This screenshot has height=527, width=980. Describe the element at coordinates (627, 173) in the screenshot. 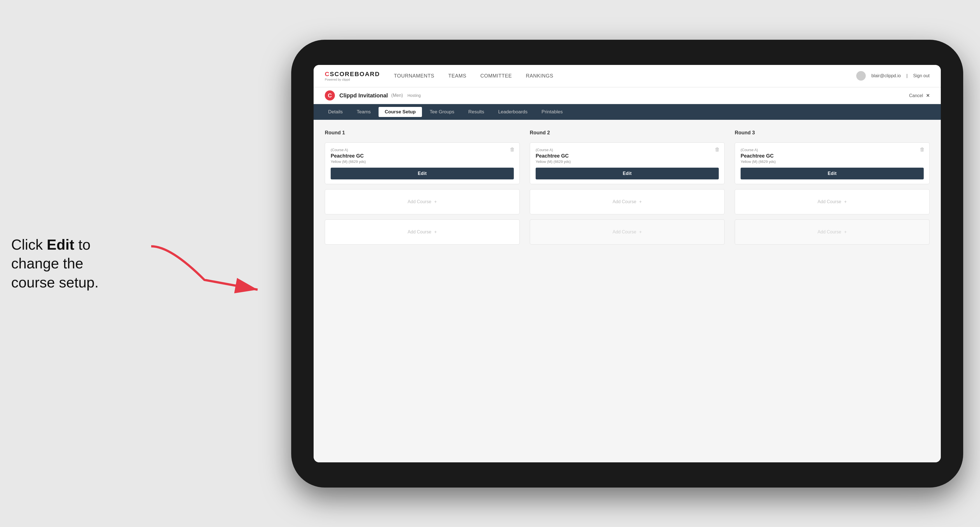

I see `edit-button-round2: Edit` at that location.